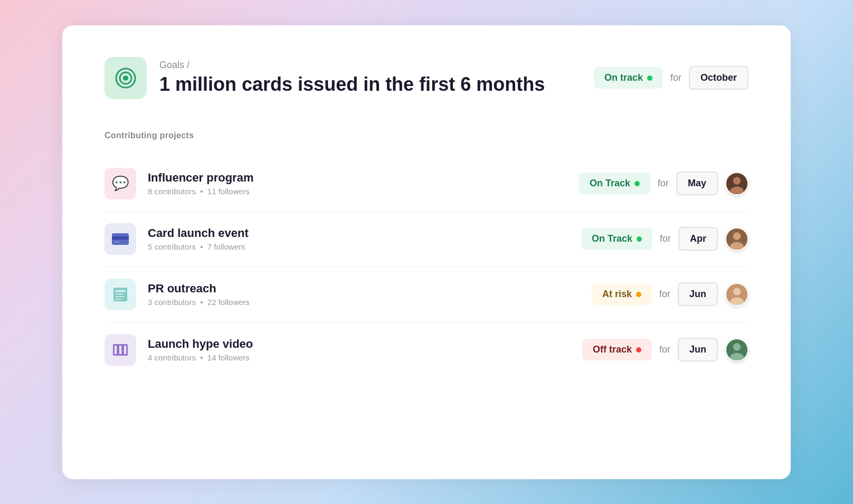 This screenshot has height=504, width=853. I want to click on table-row: 💬 Influencer program 8 contributors • 11…, so click(426, 184).